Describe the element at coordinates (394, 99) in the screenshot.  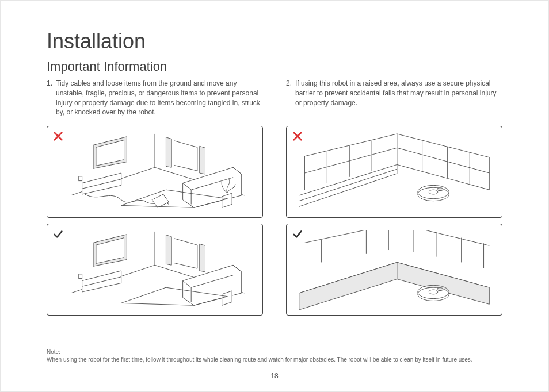
I see `instruction-2: 2. If using this robot in a raised area,…` at that location.